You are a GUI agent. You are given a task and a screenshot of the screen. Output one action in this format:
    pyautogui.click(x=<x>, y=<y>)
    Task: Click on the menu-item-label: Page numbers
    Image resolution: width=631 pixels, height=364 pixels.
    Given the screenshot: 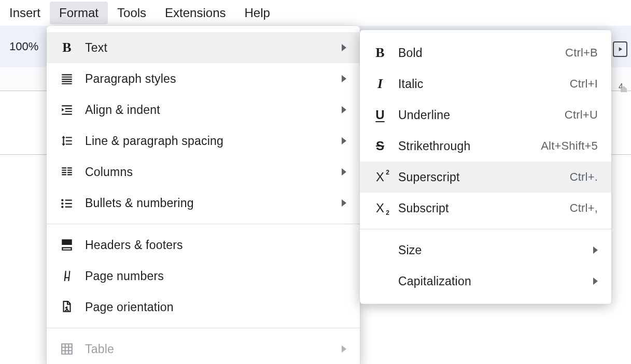 What is the action you would take?
    pyautogui.click(x=216, y=276)
    